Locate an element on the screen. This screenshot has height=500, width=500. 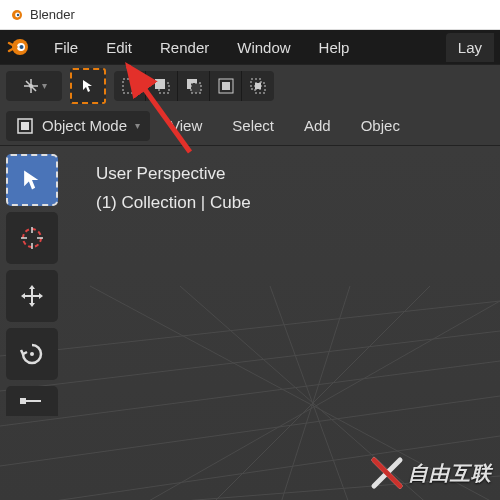
tool-rotate is located at coordinates (32, 354).